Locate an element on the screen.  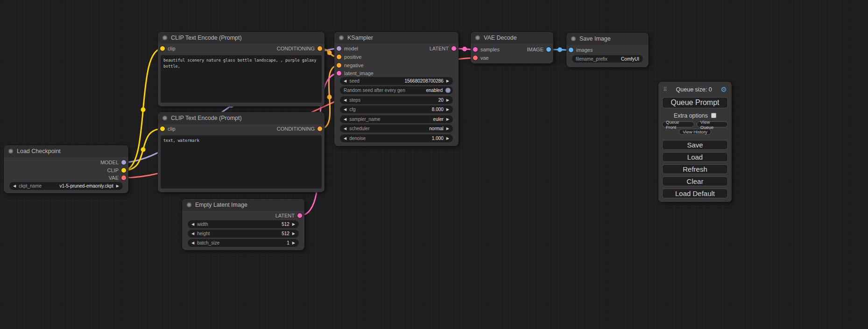
node-title-bar: KSampler is located at coordinates (396, 38).